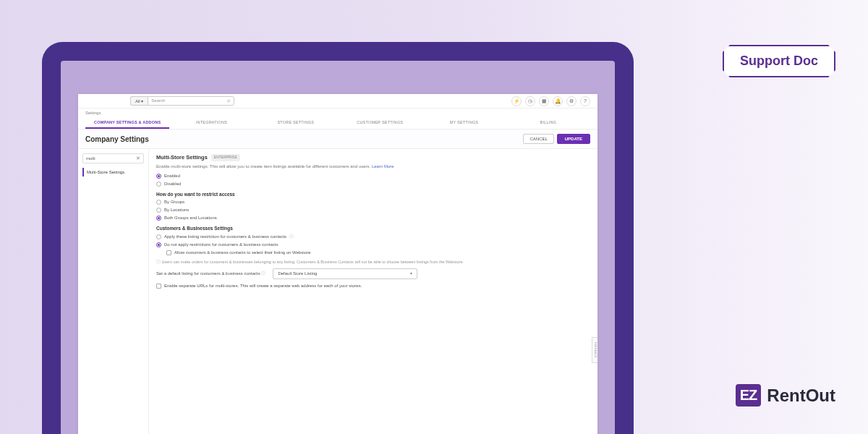 This screenshot has height=434, width=868. Describe the element at coordinates (557, 139) in the screenshot. I see `page-actions: CANCEL UPDATE` at that location.